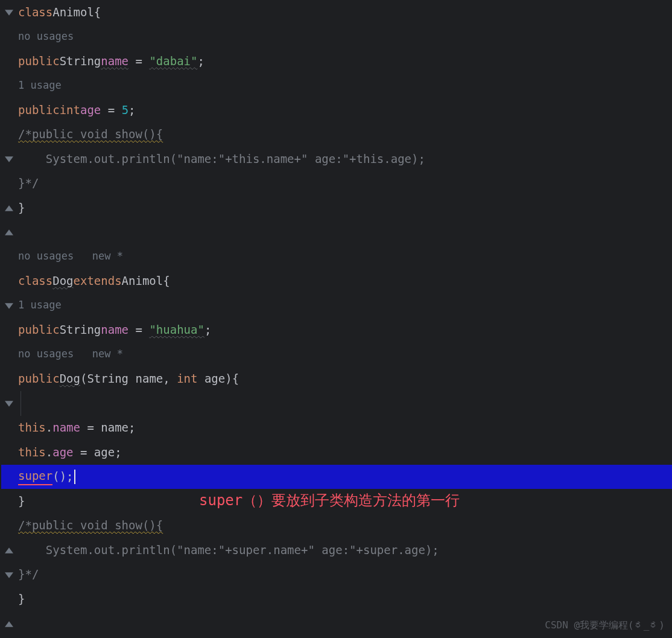  I want to click on code-line: this.age = age;, so click(345, 453).